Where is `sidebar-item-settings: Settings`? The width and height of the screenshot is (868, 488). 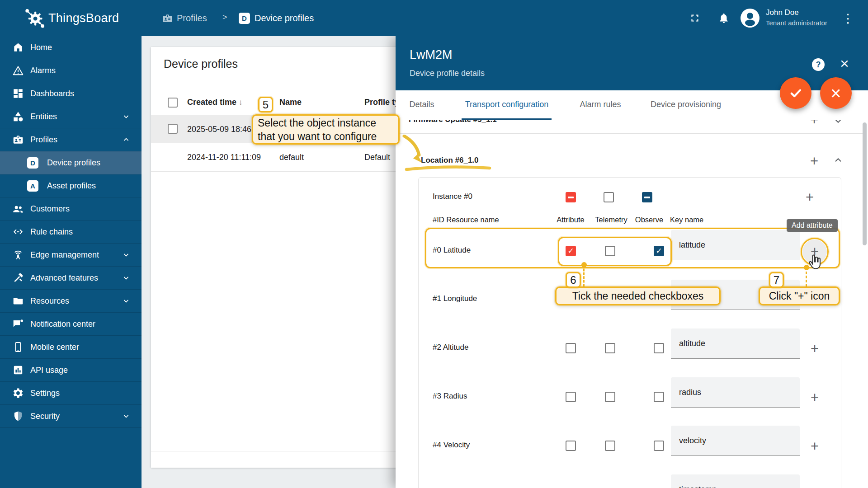
sidebar-item-settings: Settings is located at coordinates (71, 393).